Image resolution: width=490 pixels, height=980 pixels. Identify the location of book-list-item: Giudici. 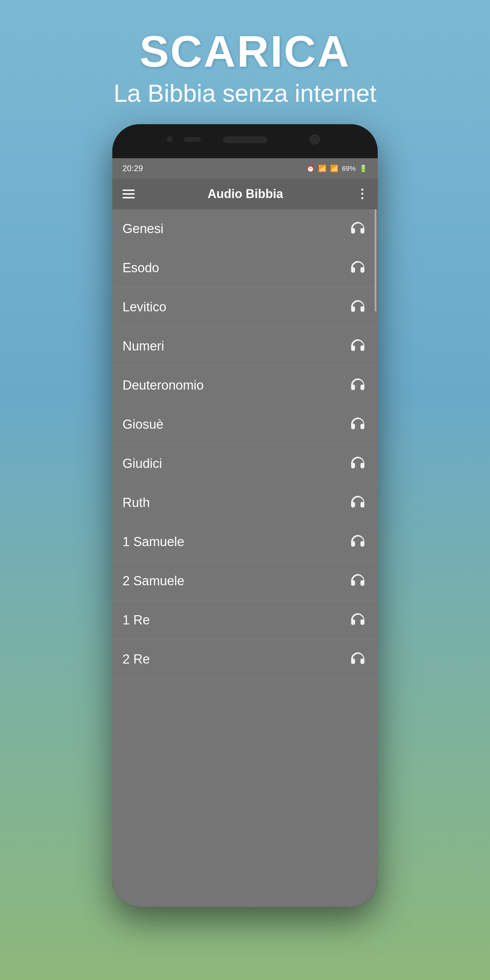
(245, 463).